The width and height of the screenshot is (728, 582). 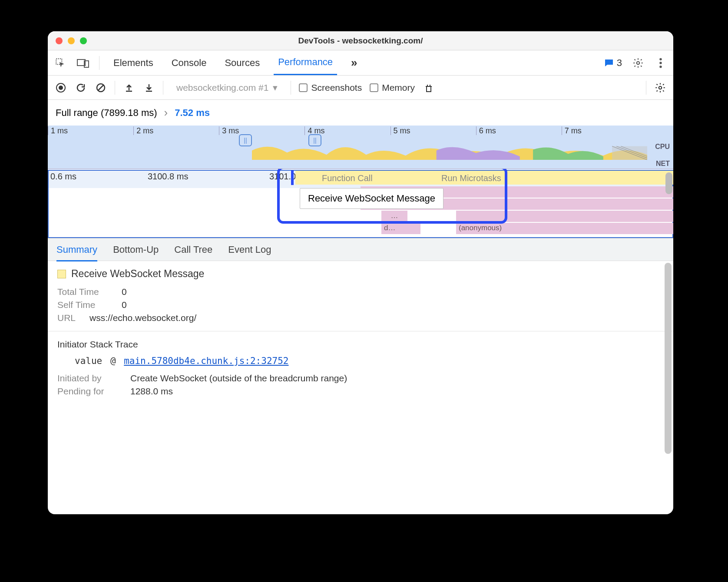 What do you see at coordinates (59, 41) in the screenshot?
I see `close-icon` at bounding box center [59, 41].